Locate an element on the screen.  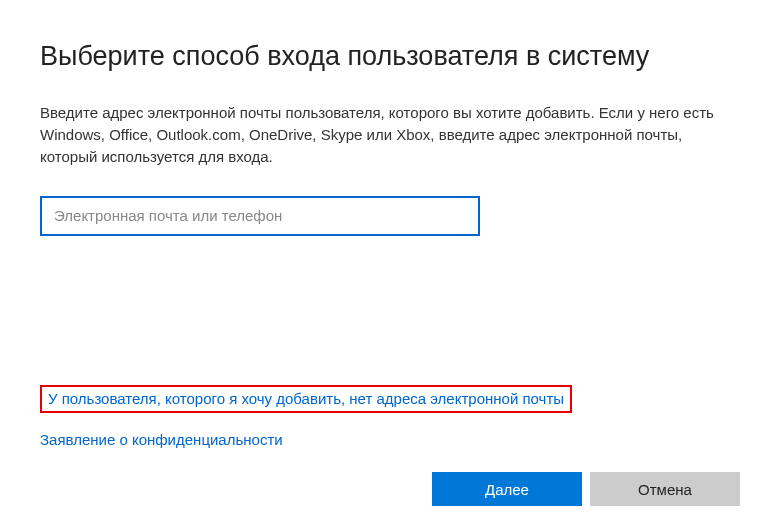
dialog-title: Выберите способ входа пользователя в сис… is located at coordinates (390, 56).